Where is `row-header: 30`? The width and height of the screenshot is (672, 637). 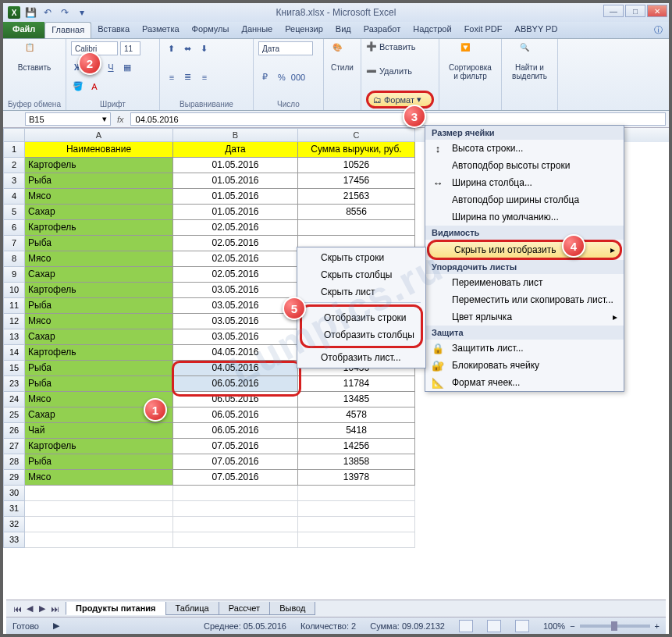 row-header: 30 is located at coordinates (14, 493).